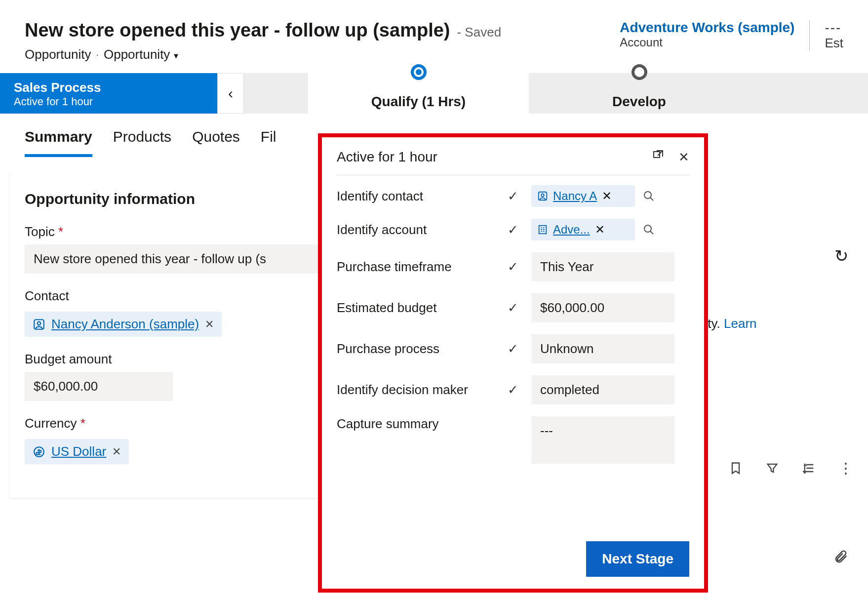 The image size is (868, 600). I want to click on stage-develop-label: Develop, so click(639, 102).